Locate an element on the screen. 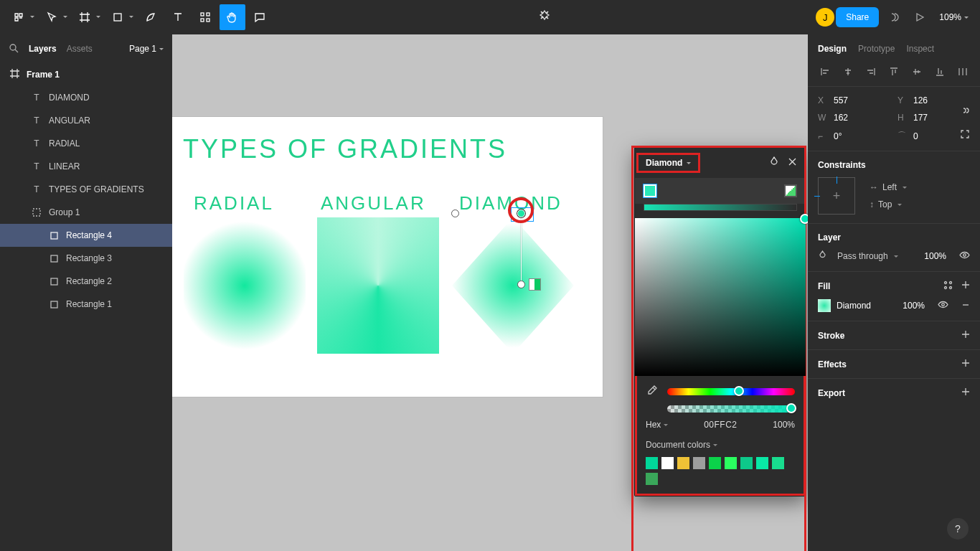 The height and width of the screenshot is (551, 980). tab-assets: Assets is located at coordinates (80, 49).